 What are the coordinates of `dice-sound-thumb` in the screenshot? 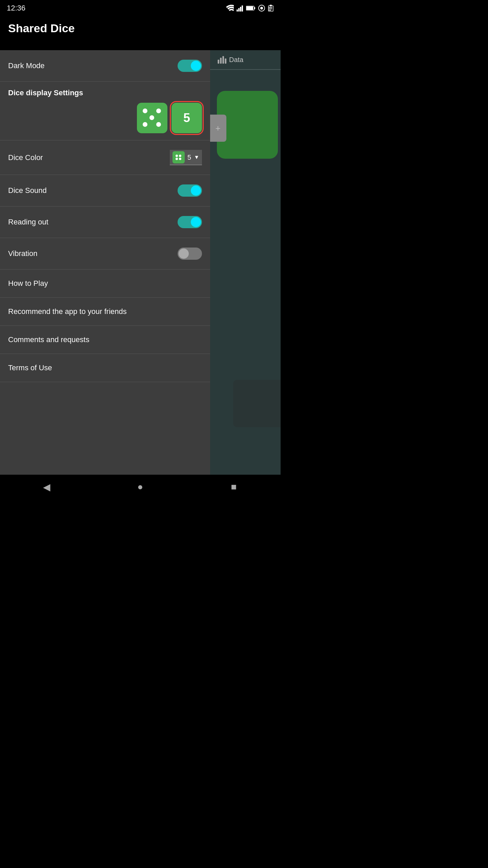 It's located at (196, 191).